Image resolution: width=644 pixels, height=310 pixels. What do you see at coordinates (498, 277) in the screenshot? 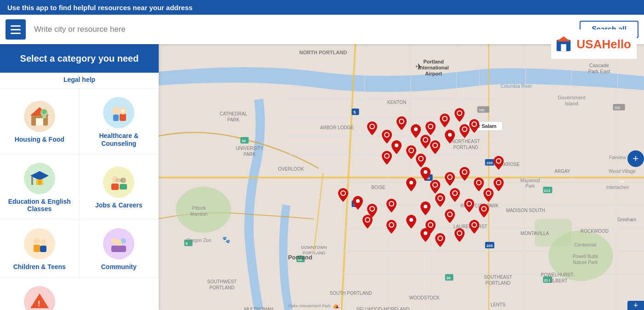
I see `svg-text: SOUTHEAST` at bounding box center [498, 277].